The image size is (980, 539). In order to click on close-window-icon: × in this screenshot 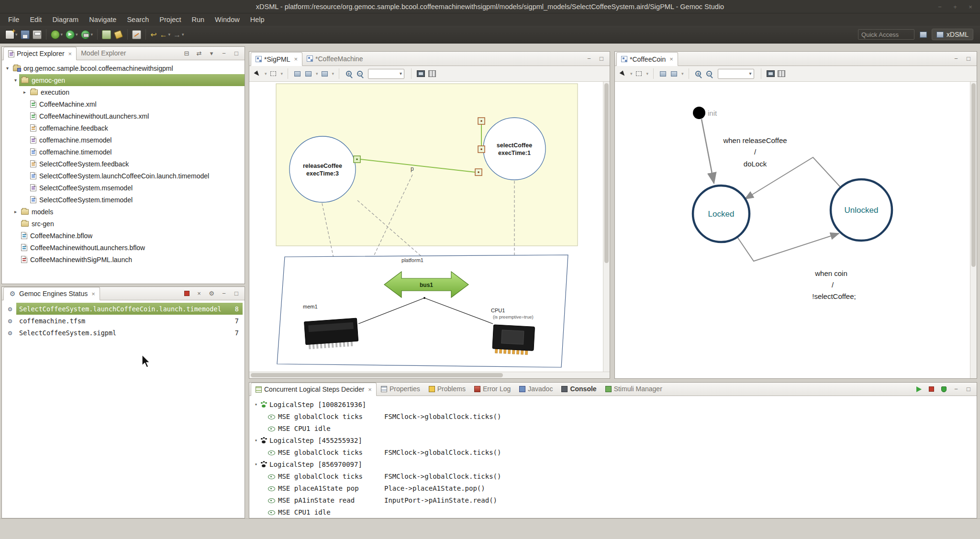, I will do `click(970, 7)`.